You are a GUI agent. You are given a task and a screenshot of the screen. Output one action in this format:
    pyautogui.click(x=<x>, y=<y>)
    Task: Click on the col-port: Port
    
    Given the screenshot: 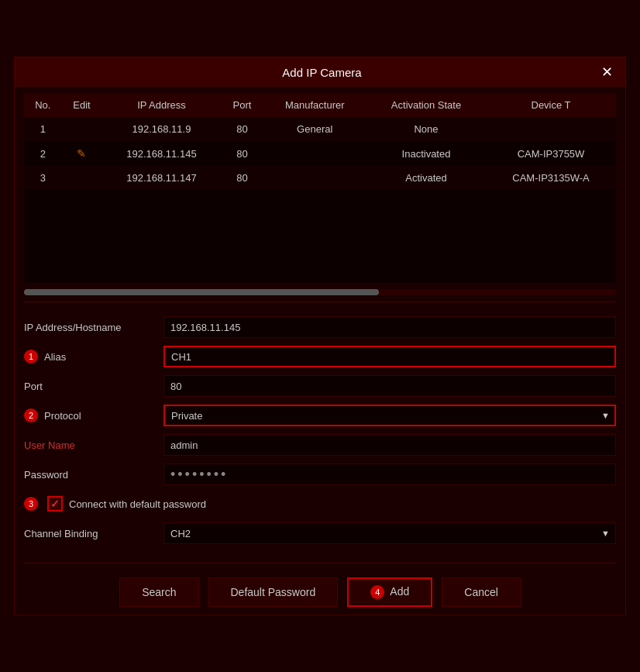 What is the action you would take?
    pyautogui.click(x=243, y=105)
    